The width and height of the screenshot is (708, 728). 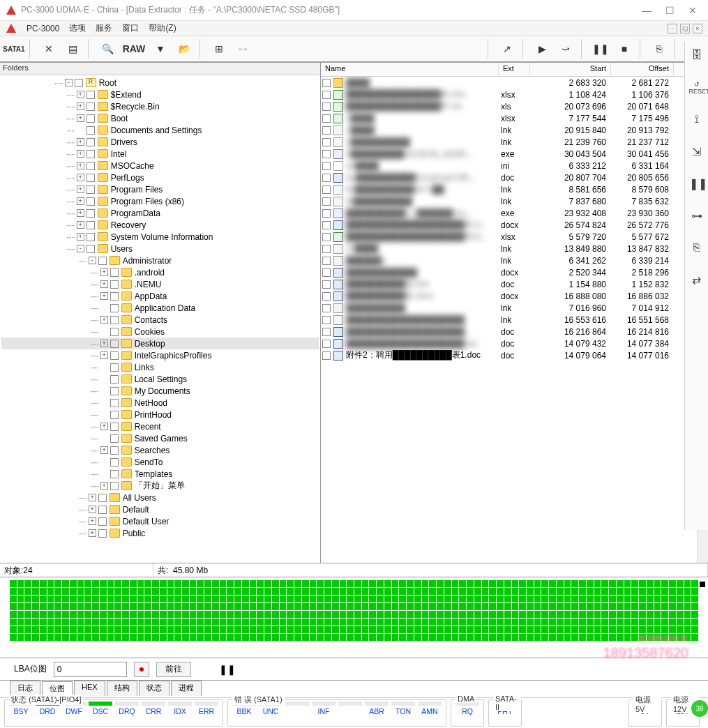 What do you see at coordinates (160, 95) in the screenshot?
I see `tree-node: ·····+$Extend` at bounding box center [160, 95].